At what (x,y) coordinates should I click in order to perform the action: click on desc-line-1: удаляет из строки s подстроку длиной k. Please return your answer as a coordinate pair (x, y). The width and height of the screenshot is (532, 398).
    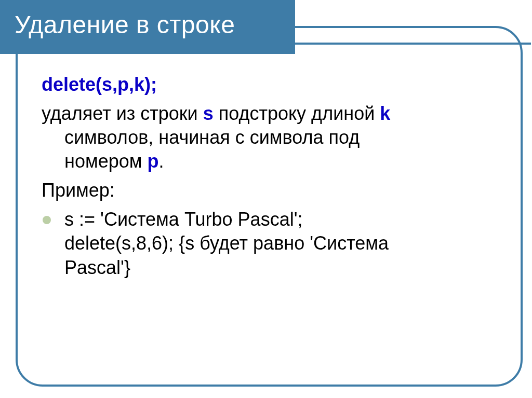
    Looking at the image, I should click on (271, 114).